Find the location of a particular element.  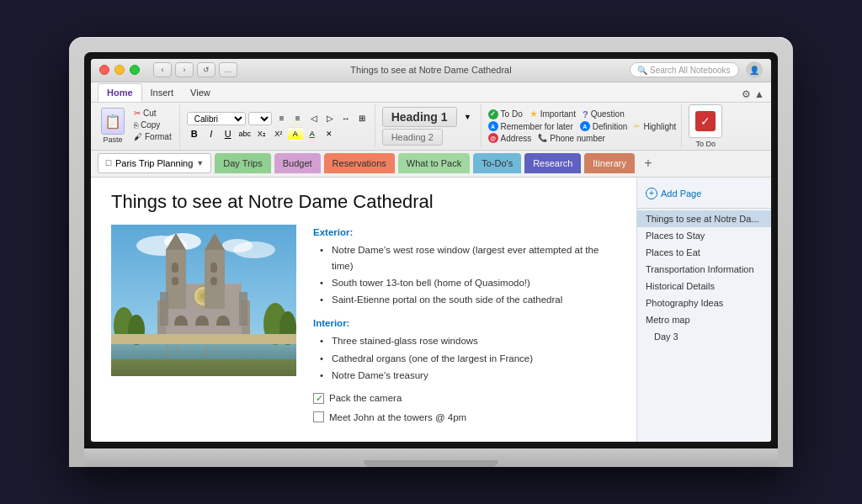

traffic-lights is located at coordinates (120, 70).